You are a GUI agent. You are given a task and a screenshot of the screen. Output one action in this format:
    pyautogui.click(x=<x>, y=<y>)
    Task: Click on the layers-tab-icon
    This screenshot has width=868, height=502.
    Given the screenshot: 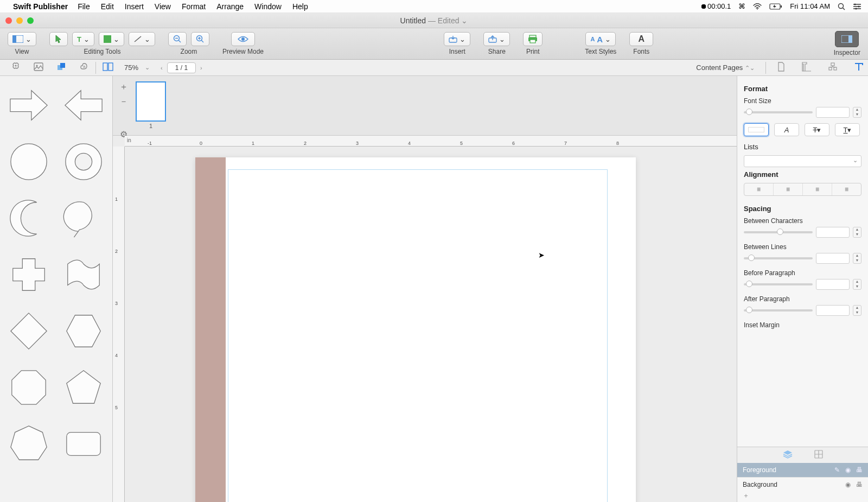 What is the action you would take?
    pyautogui.click(x=788, y=455)
    